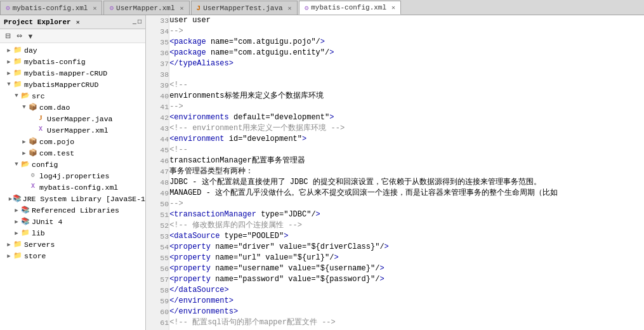  I want to click on tree-item-log4j: ⚙ log4j.properties, so click(72, 176).